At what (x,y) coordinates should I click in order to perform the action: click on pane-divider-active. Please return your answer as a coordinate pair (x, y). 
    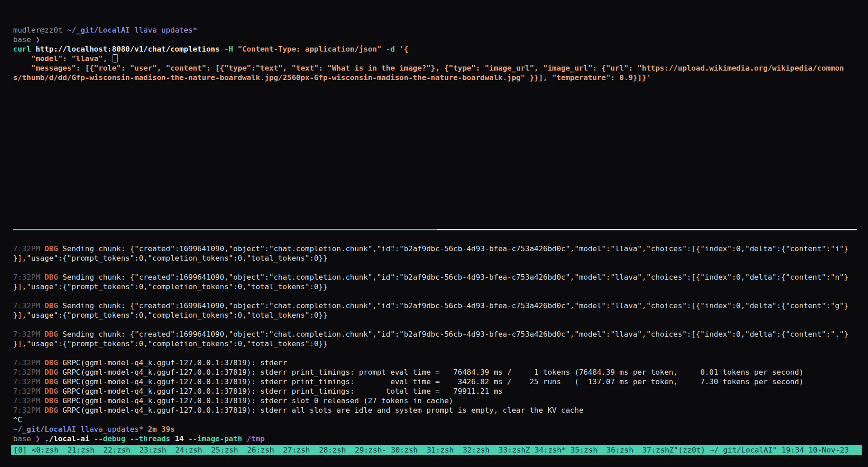
    Looking at the image, I should click on (225, 230).